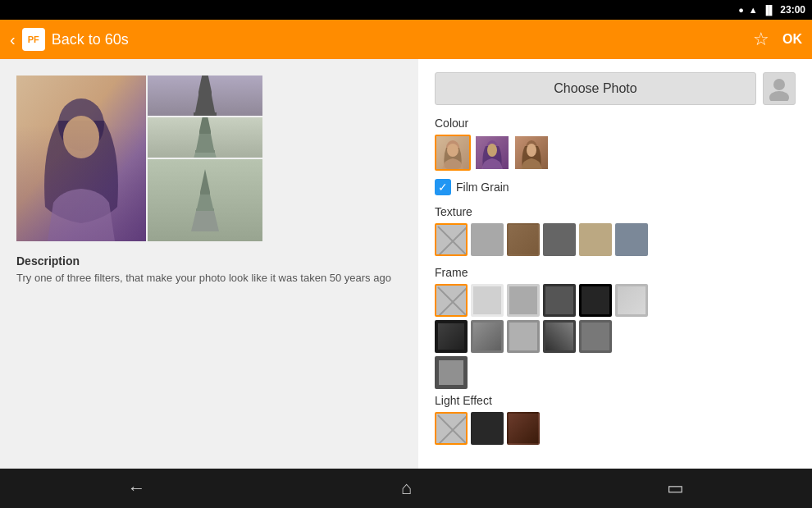 The width and height of the screenshot is (812, 508). What do you see at coordinates (222, 200) in the screenshot?
I see `photo-bottom-row` at bounding box center [222, 200].